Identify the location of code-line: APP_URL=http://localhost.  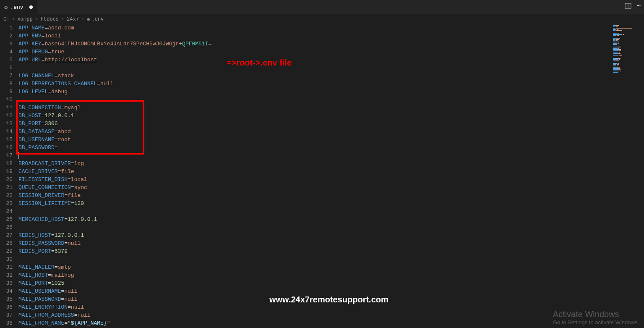
(331, 60).